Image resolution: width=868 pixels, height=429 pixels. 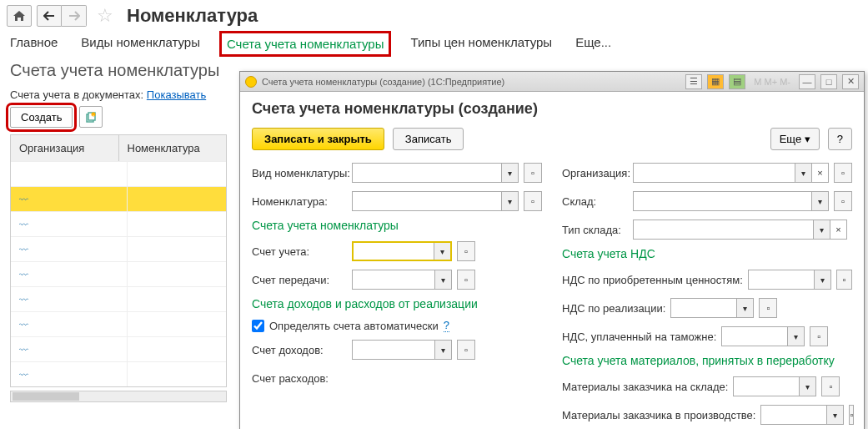 What do you see at coordinates (694, 82) in the screenshot?
I see `title-btn-1: ☰` at bounding box center [694, 82].